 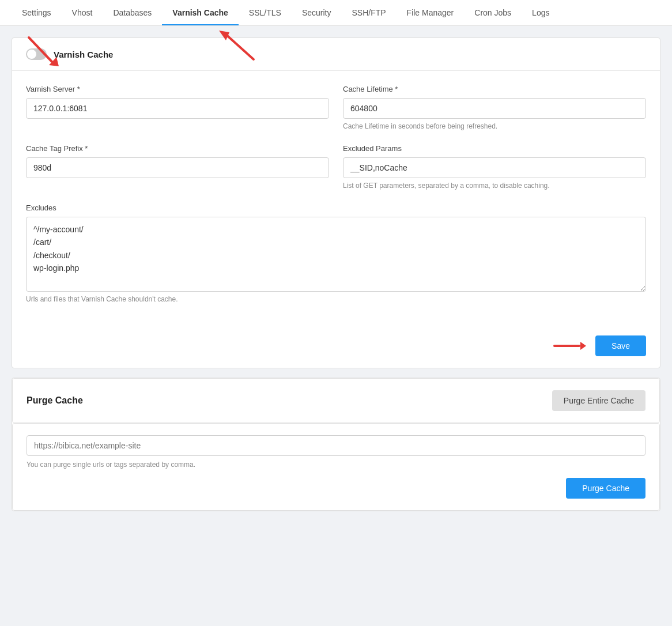 What do you see at coordinates (494, 168) in the screenshot?
I see `excluded-params-input` at bounding box center [494, 168].